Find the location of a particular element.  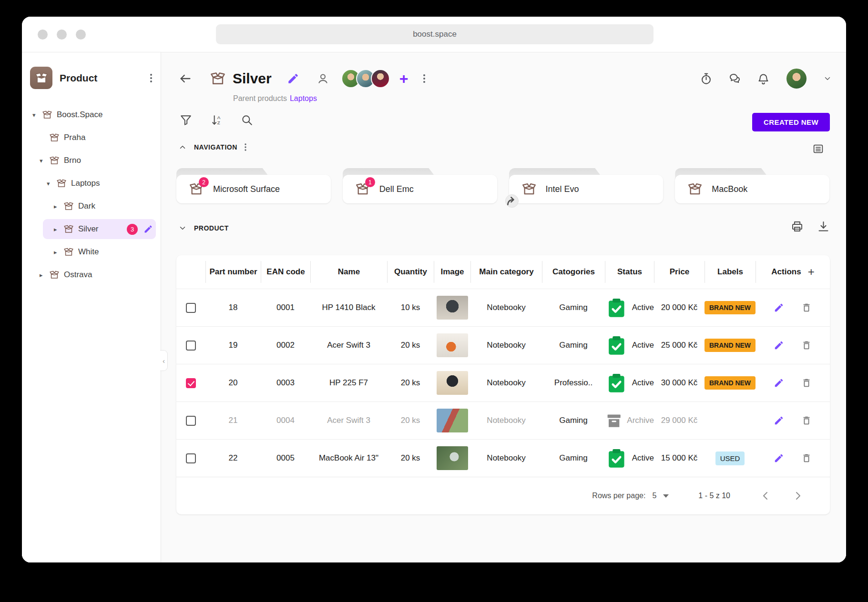

table-row: 220005MacBook Air 13"20 ksNotebookyGamin… is located at coordinates (503, 458).